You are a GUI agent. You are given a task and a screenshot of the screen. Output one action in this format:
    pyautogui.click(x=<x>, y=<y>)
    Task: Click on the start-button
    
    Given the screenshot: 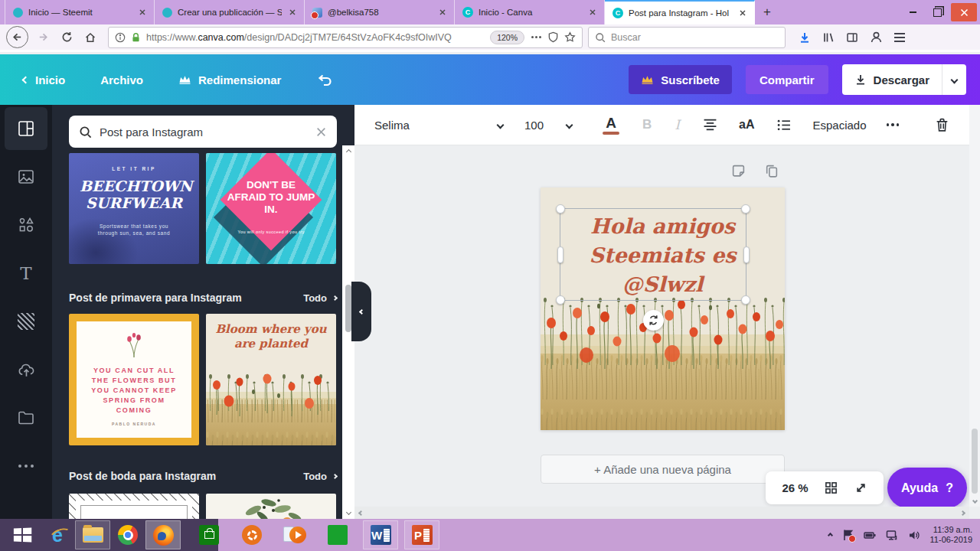 What is the action you would take?
    pyautogui.click(x=22, y=535)
    